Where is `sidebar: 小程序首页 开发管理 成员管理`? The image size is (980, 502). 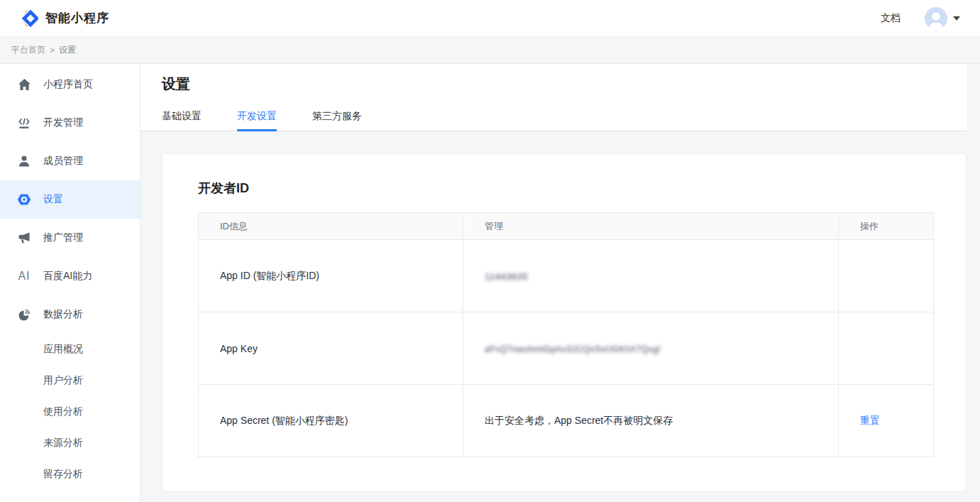 sidebar: 小程序首页 开发管理 成员管理 is located at coordinates (70, 283).